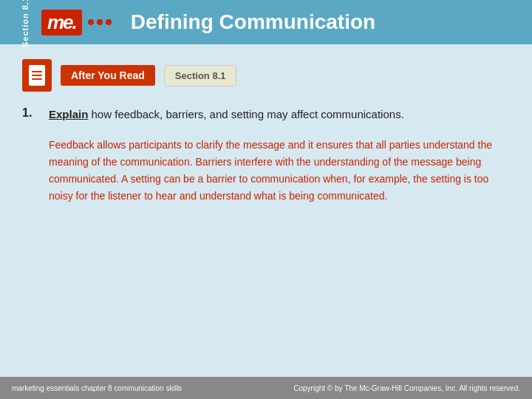  I want to click on logo-text: me., so click(62, 22).